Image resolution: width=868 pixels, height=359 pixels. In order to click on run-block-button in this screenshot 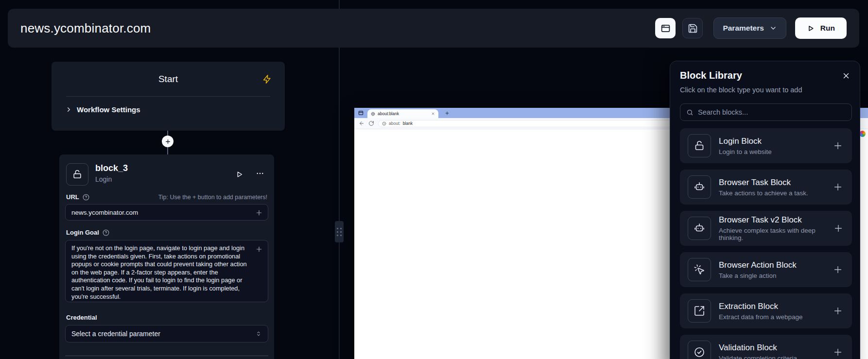, I will do `click(240, 174)`.